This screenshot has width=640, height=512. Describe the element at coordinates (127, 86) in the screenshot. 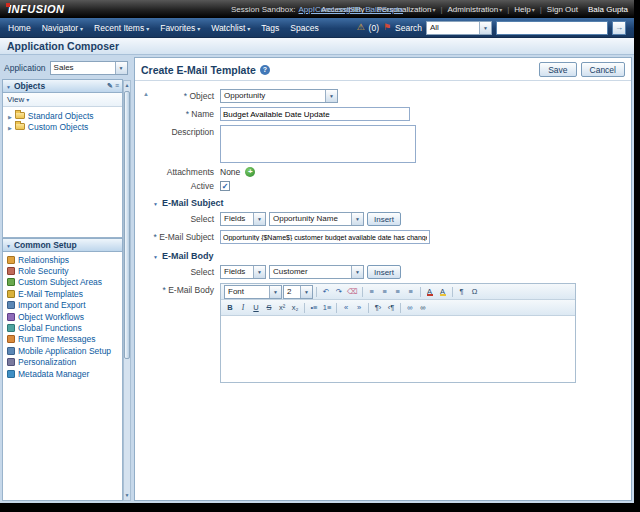

I see `scroll-up-button: ▲` at that location.